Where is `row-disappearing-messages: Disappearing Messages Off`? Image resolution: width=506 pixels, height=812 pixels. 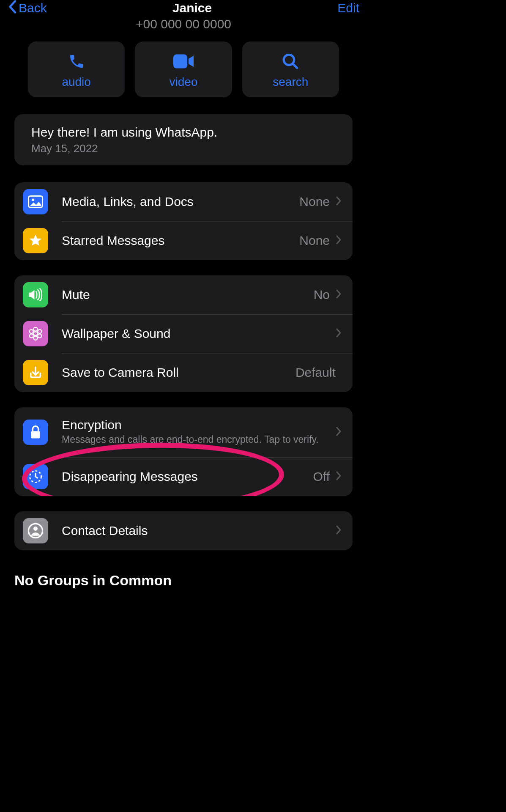
row-disappearing-messages: Disappearing Messages Off is located at coordinates (183, 477).